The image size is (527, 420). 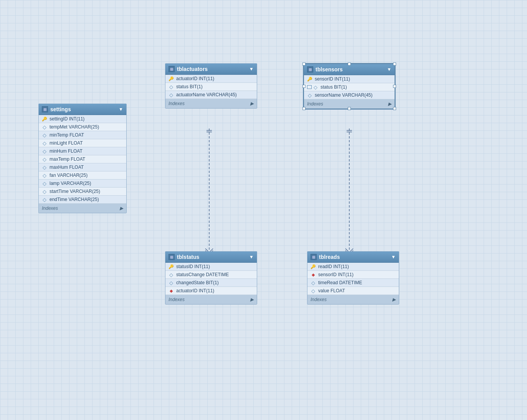 What do you see at coordinates (350, 69) in the screenshot?
I see `table-tblsensors-title: tblsensors` at bounding box center [350, 69].